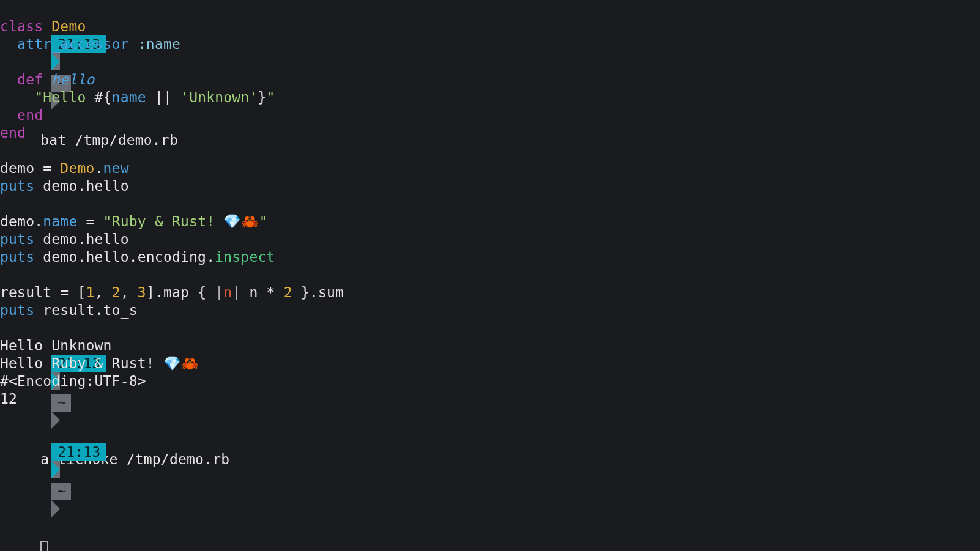 This screenshot has width=980, height=551. What do you see at coordinates (490, 311) in the screenshot?
I see `code-line: puts result.to_s` at bounding box center [490, 311].